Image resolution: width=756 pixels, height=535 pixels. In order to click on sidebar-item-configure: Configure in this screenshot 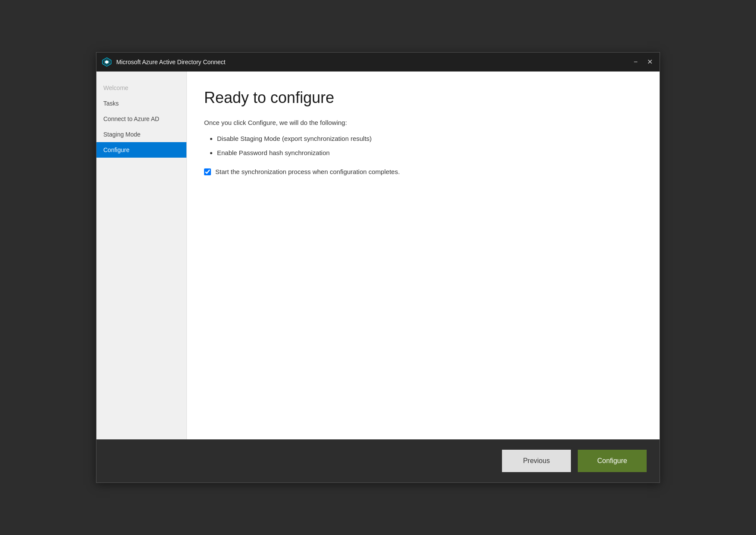, I will do `click(141, 150)`.